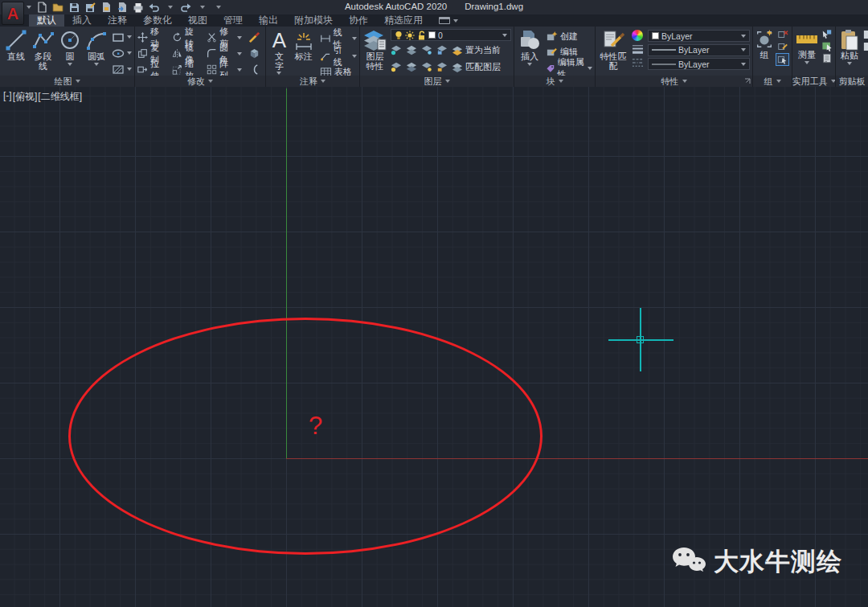 This screenshot has width=868, height=607. What do you see at coordinates (358, 21) in the screenshot?
I see `tab-collaborate: 协作` at bounding box center [358, 21].